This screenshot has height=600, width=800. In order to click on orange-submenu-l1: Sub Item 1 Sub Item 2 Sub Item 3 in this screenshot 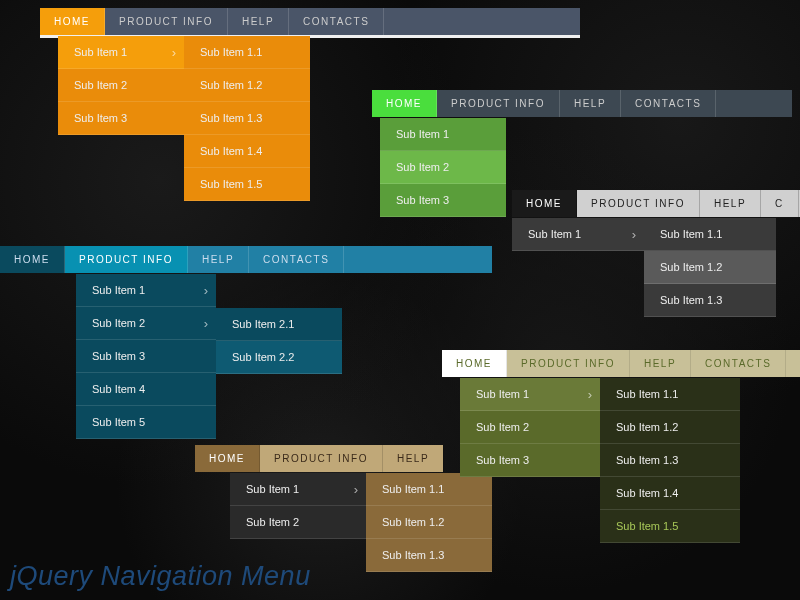, I will do `click(121, 86)`.